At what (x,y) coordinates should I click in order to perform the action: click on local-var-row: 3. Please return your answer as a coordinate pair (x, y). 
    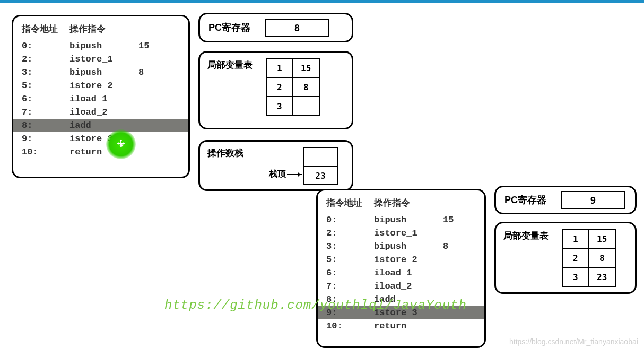
    Looking at the image, I should click on (293, 106).